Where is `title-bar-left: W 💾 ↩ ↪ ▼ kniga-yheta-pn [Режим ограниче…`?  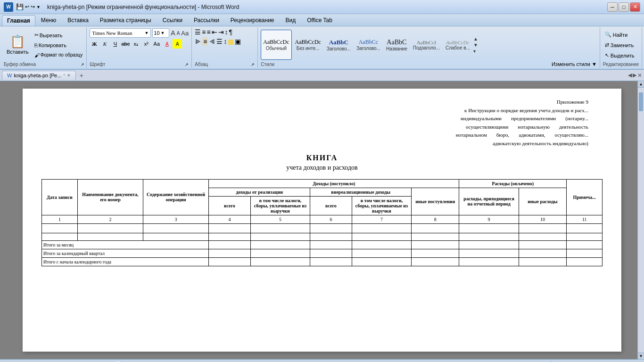
title-bar-left: W 💾 ↩ ↪ ▼ kniga-yheta-pn [Режим ограниче… is located at coordinates (122, 7).